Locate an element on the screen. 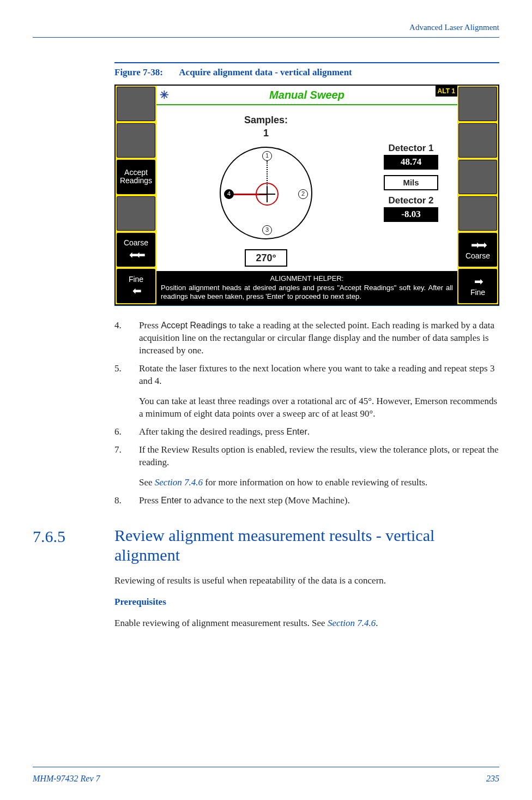 The width and height of the screenshot is (532, 800). figure-title: Acquire alignment data - vertical alignm… is located at coordinates (265, 72).